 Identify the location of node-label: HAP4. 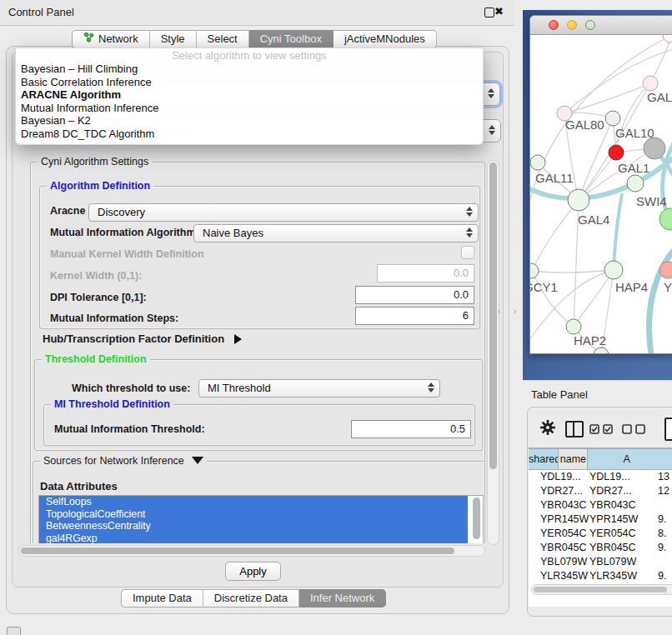
(632, 287).